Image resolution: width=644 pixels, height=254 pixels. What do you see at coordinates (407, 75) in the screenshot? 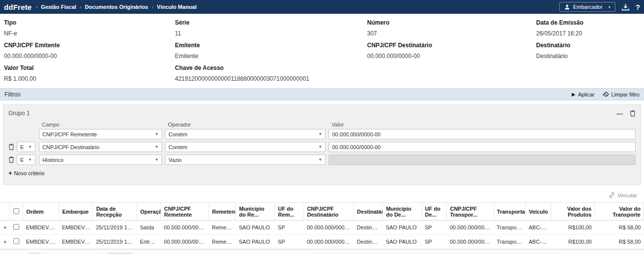
I see `field-chave-acesso: Chave de Acesso 421912000000000001188800…` at bounding box center [407, 75].